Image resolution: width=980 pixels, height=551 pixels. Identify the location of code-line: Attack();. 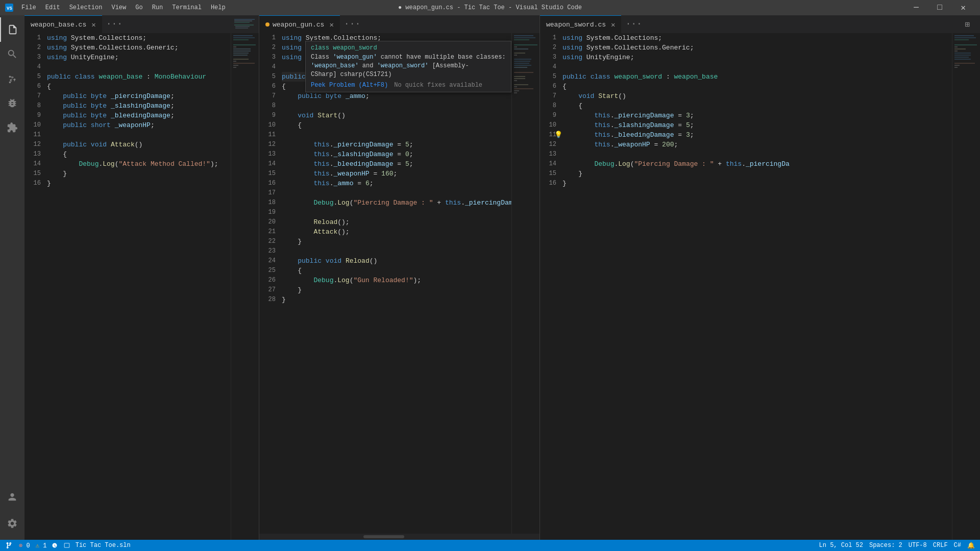
(396, 232).